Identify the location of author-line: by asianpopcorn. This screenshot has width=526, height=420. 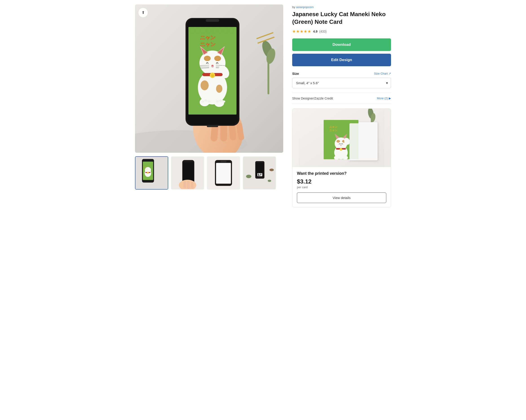
(342, 7).